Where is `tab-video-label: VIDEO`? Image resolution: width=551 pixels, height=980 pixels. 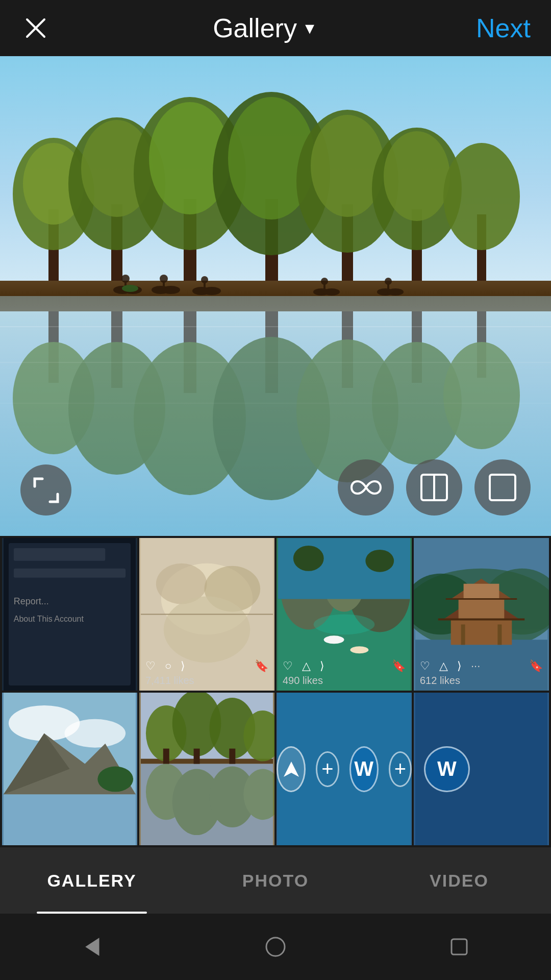
tab-video-label: VIDEO is located at coordinates (459, 881).